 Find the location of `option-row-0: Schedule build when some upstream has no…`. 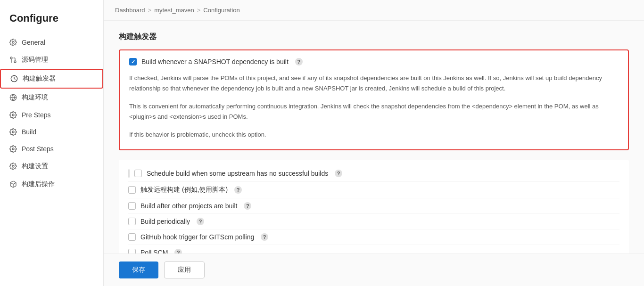

option-row-0: Schedule build when some upstream has no… is located at coordinates (374, 173).